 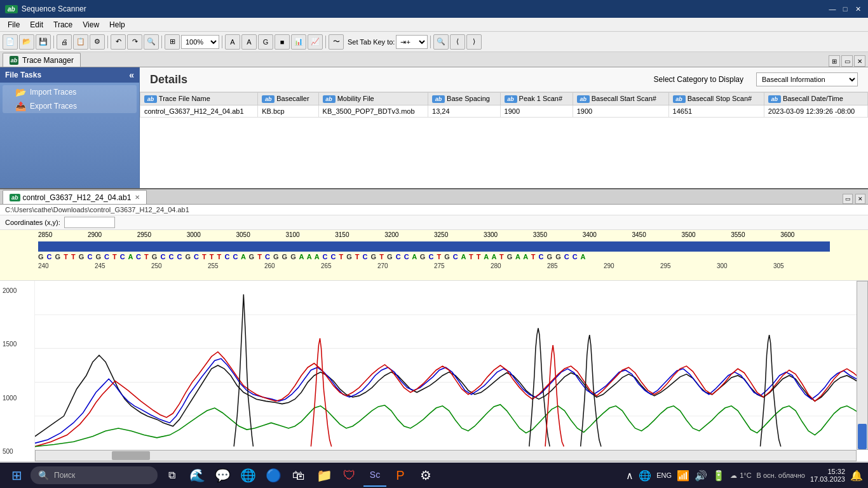 What do you see at coordinates (504, 80) in the screenshot?
I see `details-header: Details Select Category to Display Basec…` at bounding box center [504, 80].